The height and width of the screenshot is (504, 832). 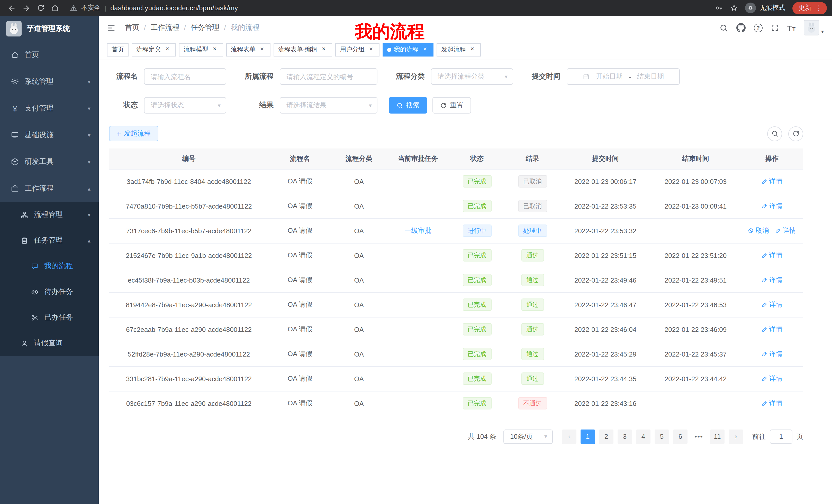 What do you see at coordinates (785, 134) in the screenshot?
I see `table-tools` at bounding box center [785, 134].